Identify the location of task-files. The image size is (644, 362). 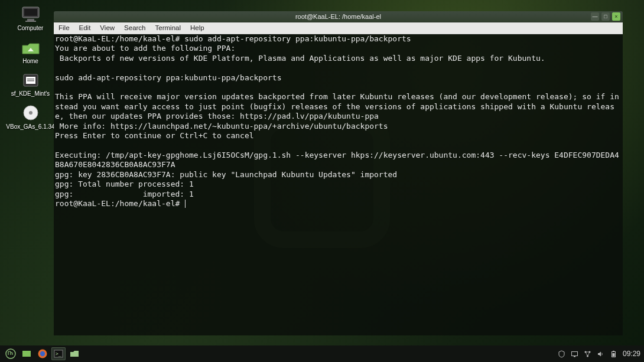
(74, 354).